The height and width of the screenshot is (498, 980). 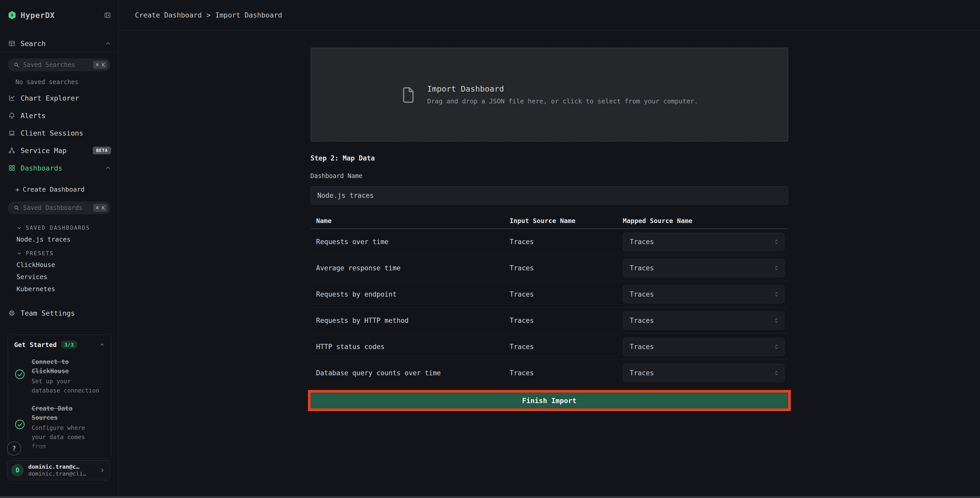 I want to click on check-circle-icon, so click(x=20, y=382).